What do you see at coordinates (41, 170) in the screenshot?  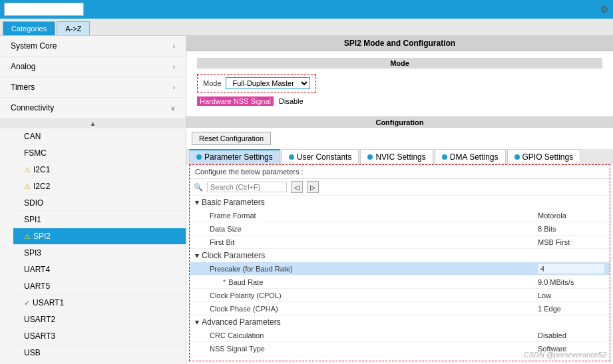 I see `item-label: I2C1` at bounding box center [41, 170].